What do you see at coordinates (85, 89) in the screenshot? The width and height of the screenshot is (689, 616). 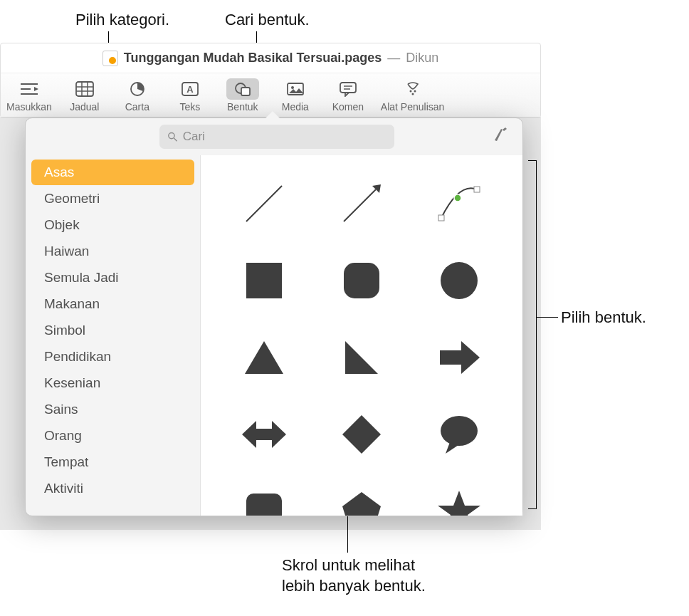 I see `table-icon` at bounding box center [85, 89].